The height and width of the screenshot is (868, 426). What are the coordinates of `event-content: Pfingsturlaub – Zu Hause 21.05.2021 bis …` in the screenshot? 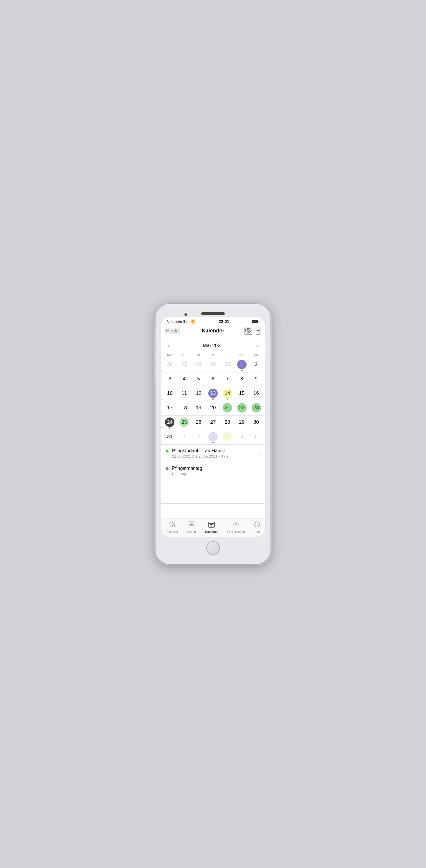 It's located at (214, 454).